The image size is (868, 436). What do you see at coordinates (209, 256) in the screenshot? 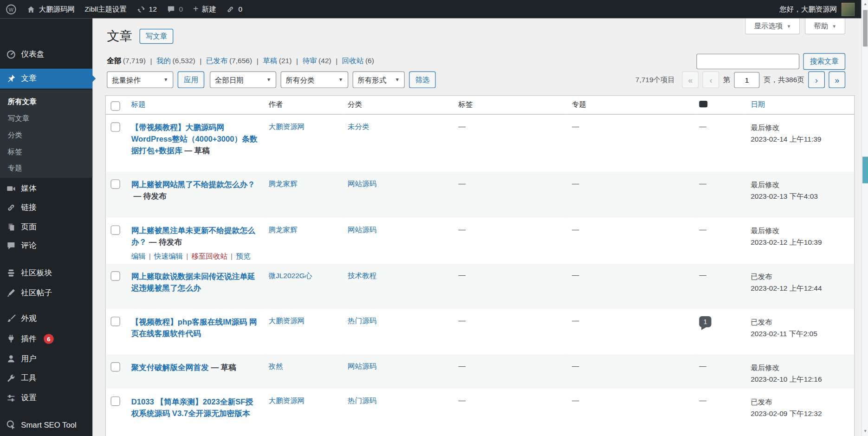
I see `trash-link: 移至回收站` at bounding box center [209, 256].